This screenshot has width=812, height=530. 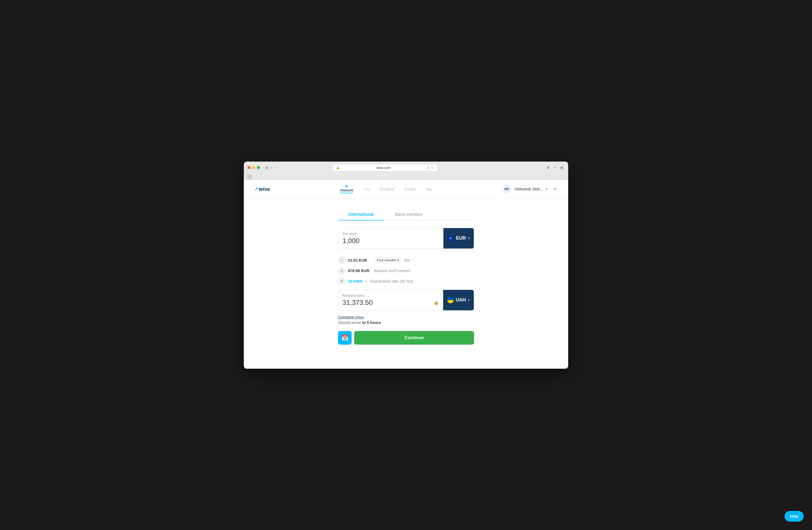 What do you see at coordinates (264, 189) in the screenshot?
I see `wise-logo-text: wise` at bounding box center [264, 189].